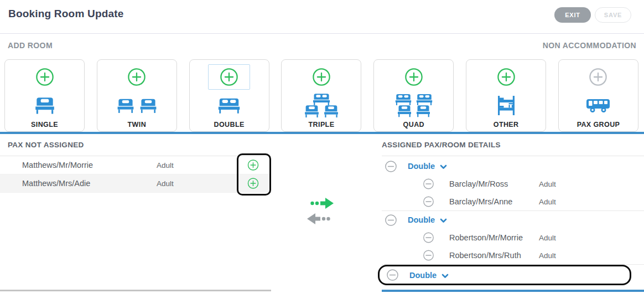 This screenshot has height=293, width=644. What do you see at coordinates (66, 14) in the screenshot?
I see `page-title: Booking Room Update` at bounding box center [66, 14].